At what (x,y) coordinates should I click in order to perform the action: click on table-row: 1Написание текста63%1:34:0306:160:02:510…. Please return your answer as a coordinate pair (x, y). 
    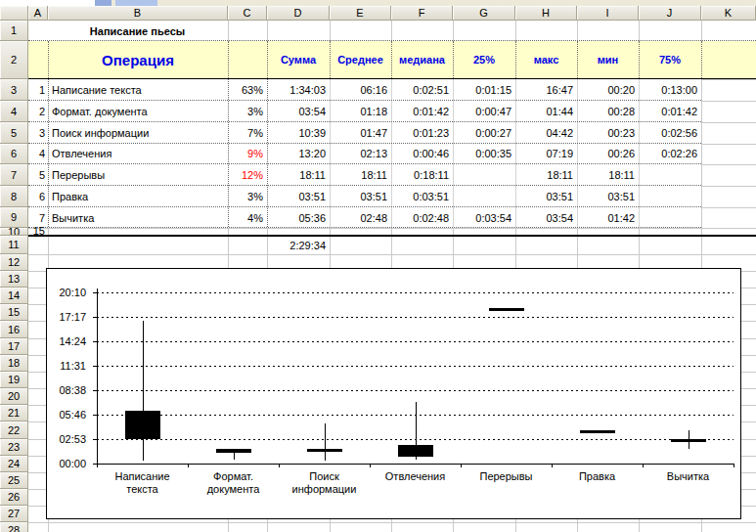
    Looking at the image, I should click on (365, 90).